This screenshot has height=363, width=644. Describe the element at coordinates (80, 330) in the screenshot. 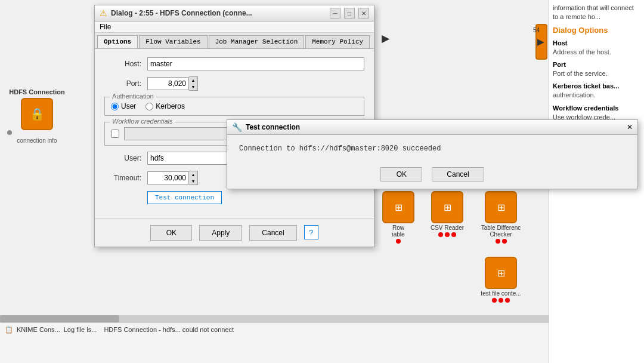

I see `bottom-bar-log: Log file is...` at that location.